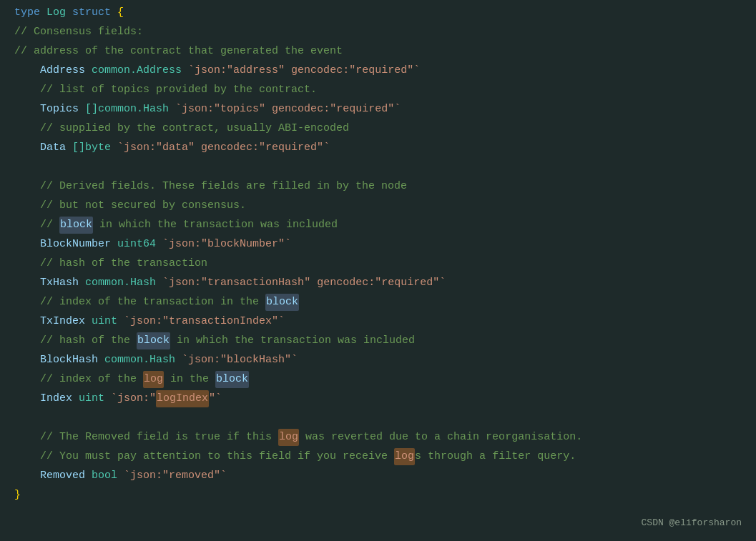 The image size is (756, 541). What do you see at coordinates (378, 109) in the screenshot?
I see `code-line-6: Topics []common.Hash `json:"topics" genc…` at bounding box center [378, 109].